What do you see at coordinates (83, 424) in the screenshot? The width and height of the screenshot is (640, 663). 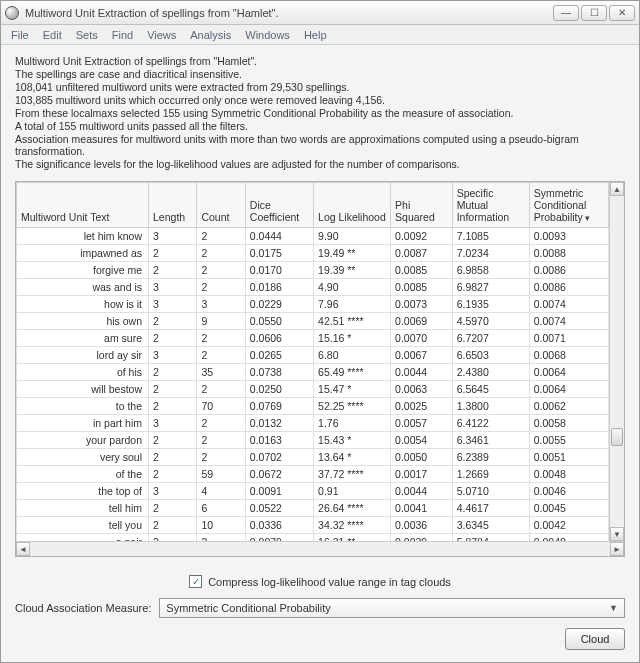 I see `cell: in part him` at bounding box center [83, 424].